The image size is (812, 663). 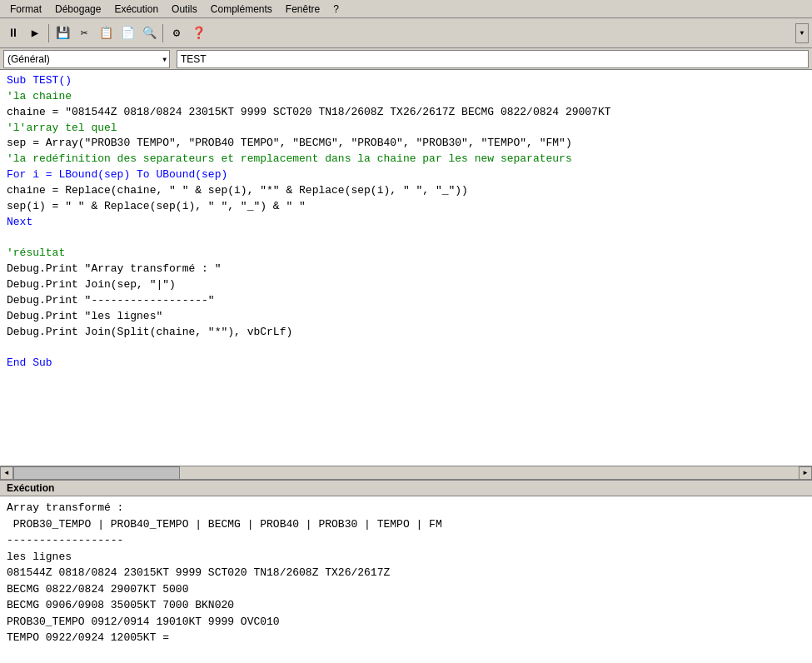 I want to click on menu-outils: Outils, so click(x=185, y=9).